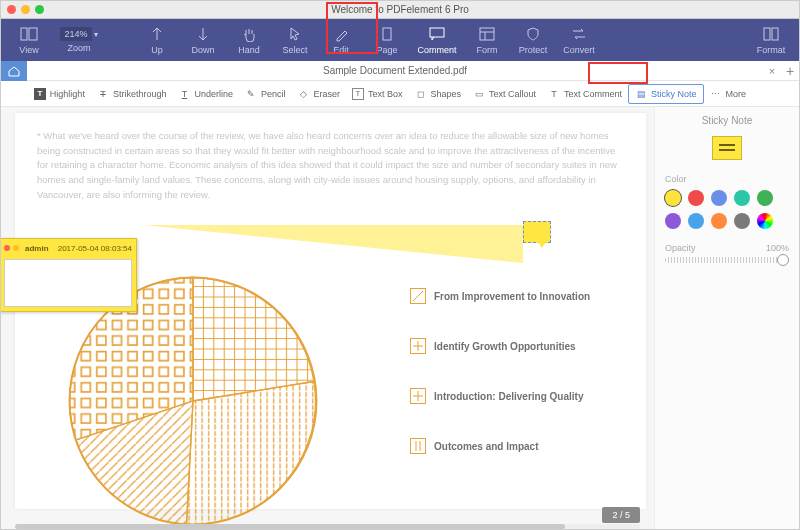 The image size is (800, 530). Describe the element at coordinates (318, 94) in the screenshot. I see `eraser-button: ◇Eraser` at that location.